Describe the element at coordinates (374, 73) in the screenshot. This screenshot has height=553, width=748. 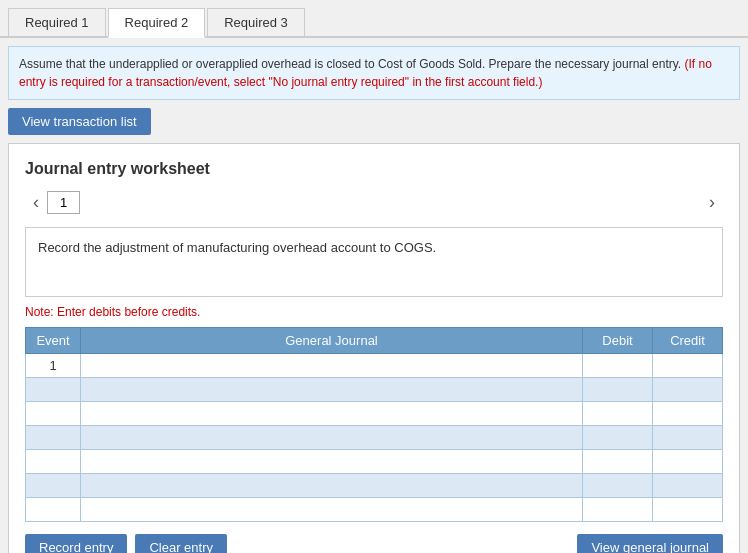
I see `info-box: Assume that the underapplied or overappl…` at that location.